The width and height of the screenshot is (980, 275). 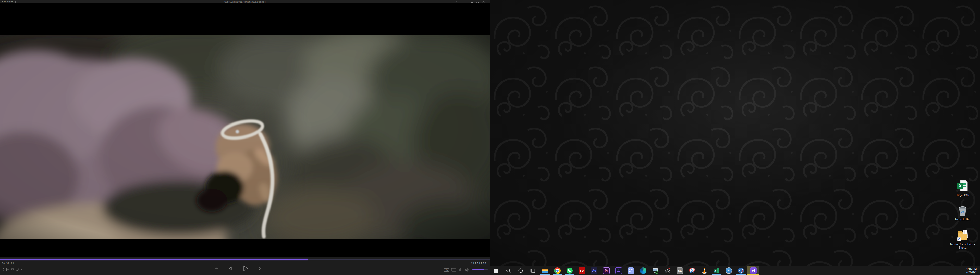 What do you see at coordinates (729, 270) in the screenshot?
I see `taskbar-icon-your-uninstaller: Yu` at bounding box center [729, 270].